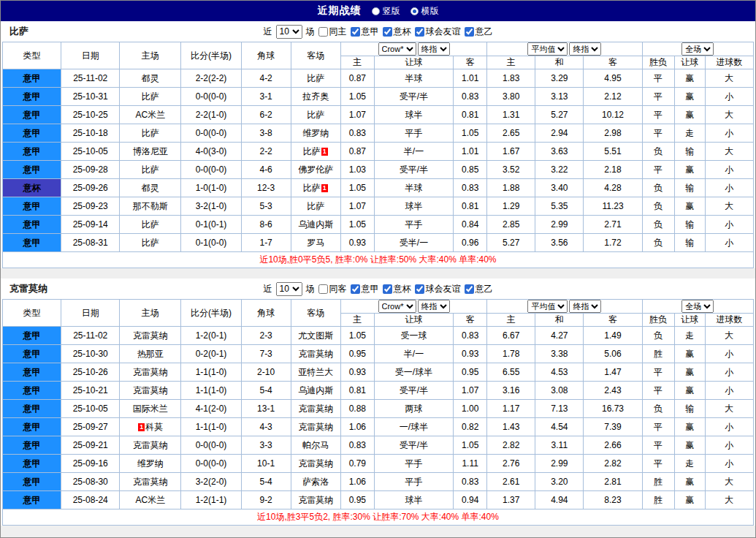  What do you see at coordinates (613, 152) in the screenshot?
I see `avg-away-cell: 5.51` at bounding box center [613, 152].